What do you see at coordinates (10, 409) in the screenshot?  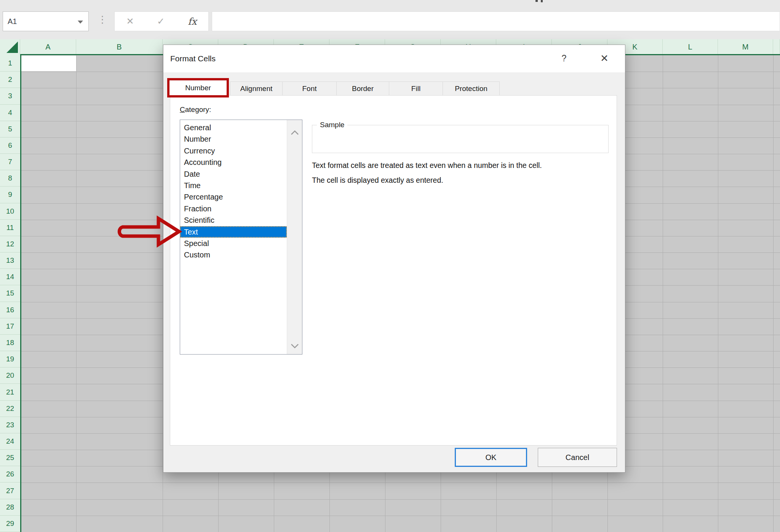 I see `row-header: 22` at bounding box center [10, 409].